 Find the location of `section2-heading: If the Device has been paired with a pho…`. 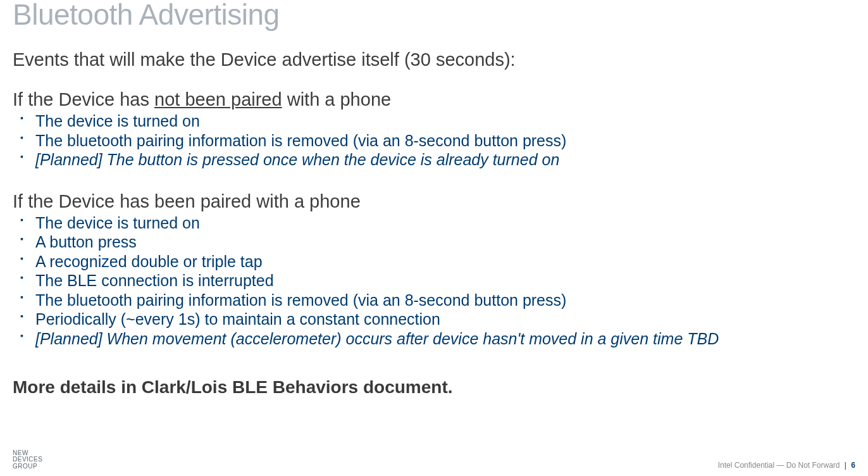

section2-heading: If the Device has been paired with a pho… is located at coordinates (434, 201).